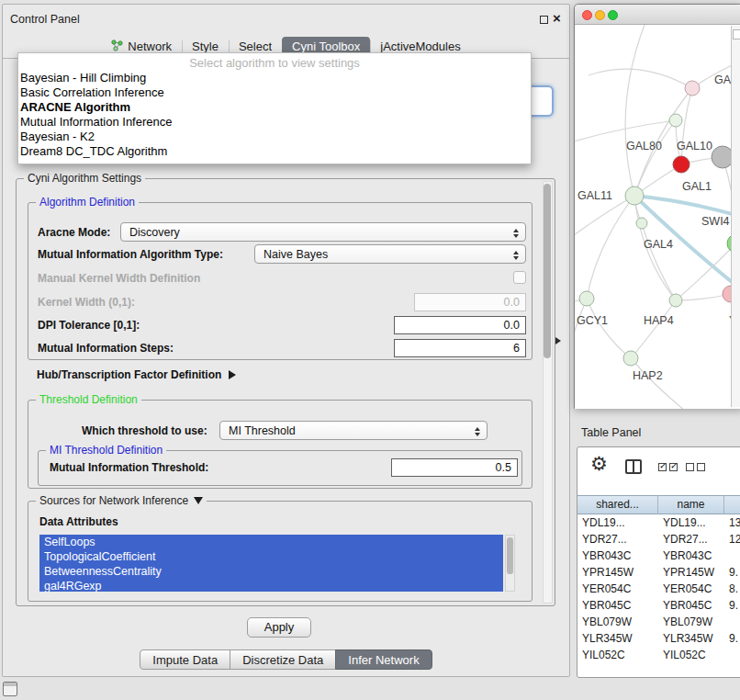  I want to click on cell-shared-name: YBL079W, so click(618, 622).